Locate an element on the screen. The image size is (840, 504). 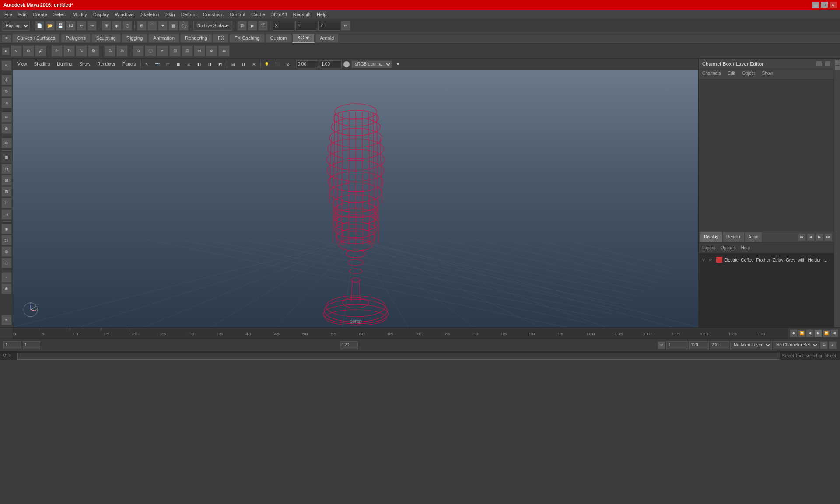
select-tool-btn: ↖ is located at coordinates (16, 51).